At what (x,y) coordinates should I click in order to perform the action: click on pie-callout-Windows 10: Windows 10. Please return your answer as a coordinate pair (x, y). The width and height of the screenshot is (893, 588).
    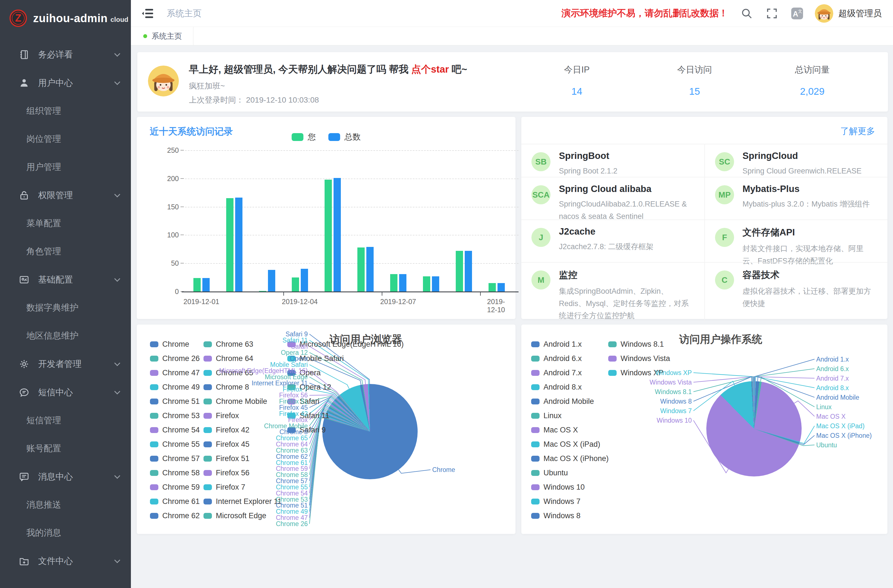
    Looking at the image, I should click on (606, 420).